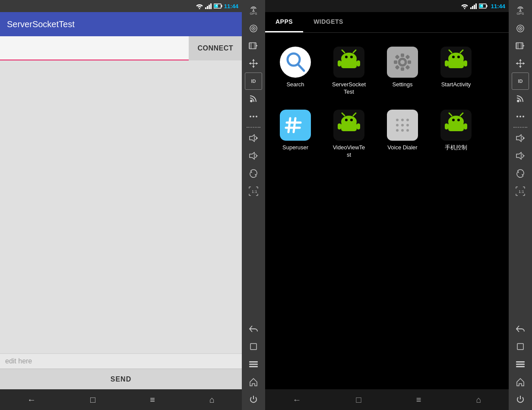 The image size is (532, 410). What do you see at coordinates (152, 400) in the screenshot?
I see `menu-nav-icon: ≡` at bounding box center [152, 400].